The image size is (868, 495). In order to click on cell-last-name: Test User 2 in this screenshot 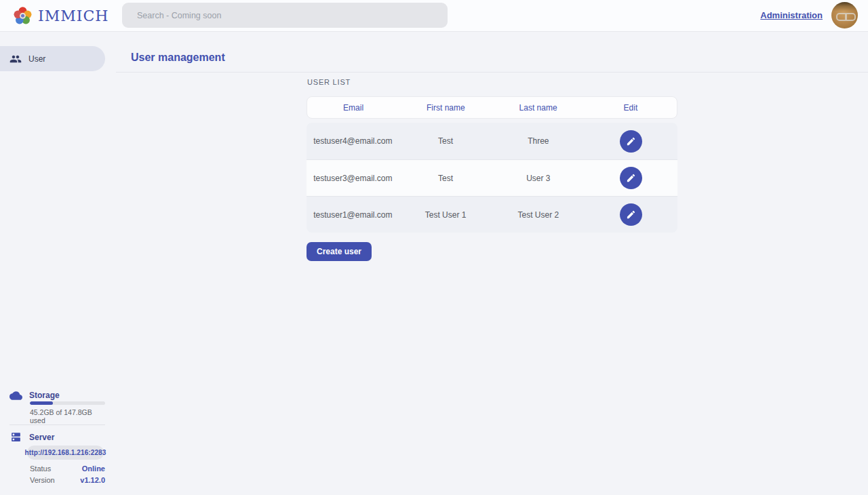, I will do `click(538, 215)`.